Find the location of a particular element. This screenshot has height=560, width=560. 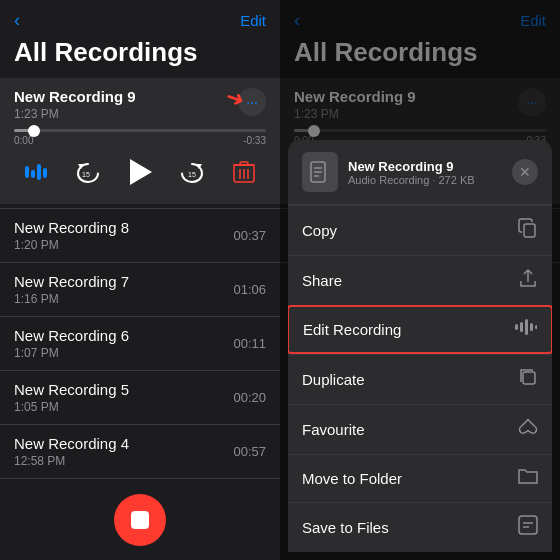

record-container is located at coordinates (140, 521).